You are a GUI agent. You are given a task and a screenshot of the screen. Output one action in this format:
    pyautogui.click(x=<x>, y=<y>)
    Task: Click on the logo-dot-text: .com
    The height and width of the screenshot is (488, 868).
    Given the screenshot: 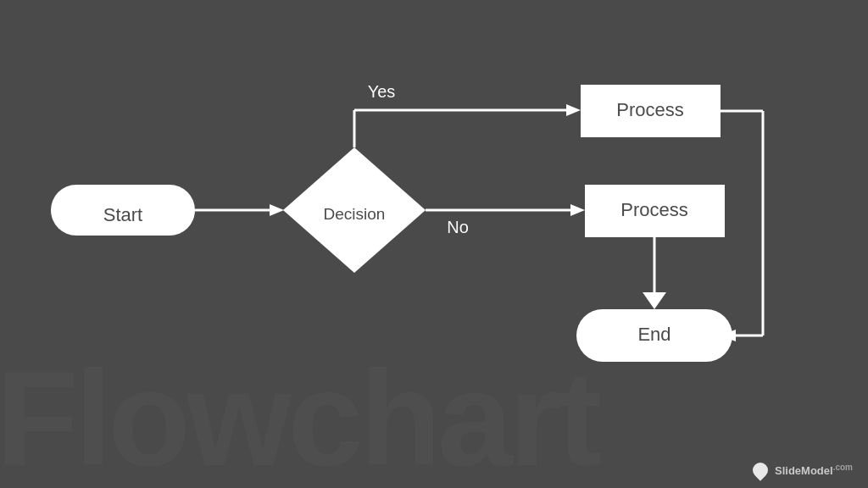 What is the action you would take?
    pyautogui.click(x=843, y=468)
    